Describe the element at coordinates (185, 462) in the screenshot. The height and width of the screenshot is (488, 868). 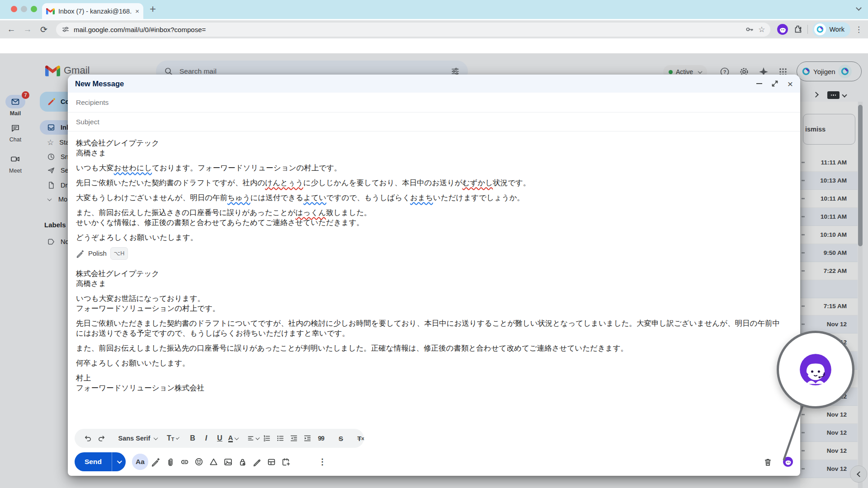
I see `insert-link-icon` at that location.